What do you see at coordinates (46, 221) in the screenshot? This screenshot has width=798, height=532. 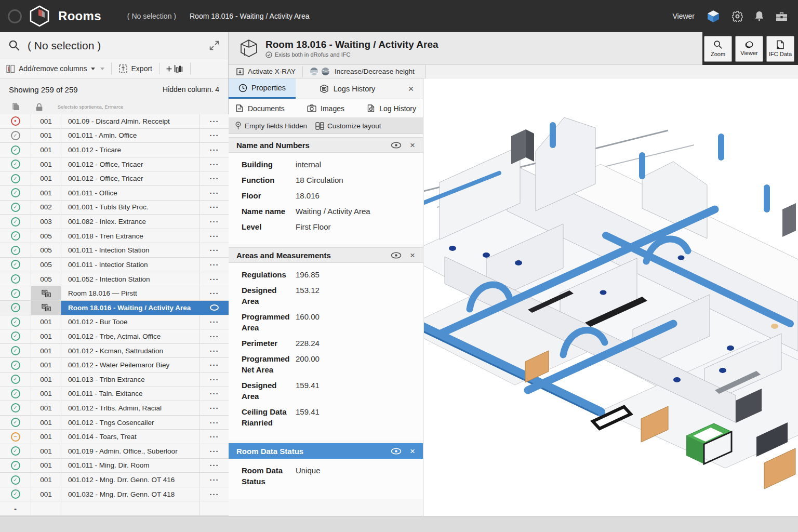 I see `room-code-cell: 003` at bounding box center [46, 221].